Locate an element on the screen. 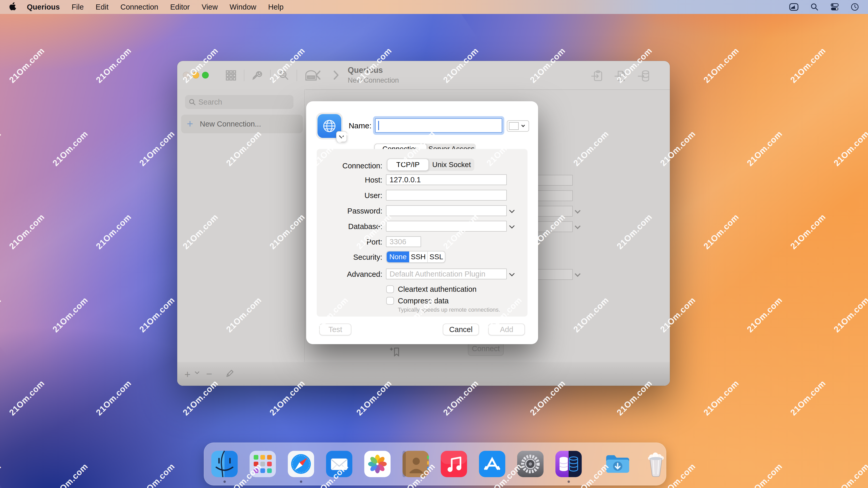  table-grid-icon is located at coordinates (231, 75).